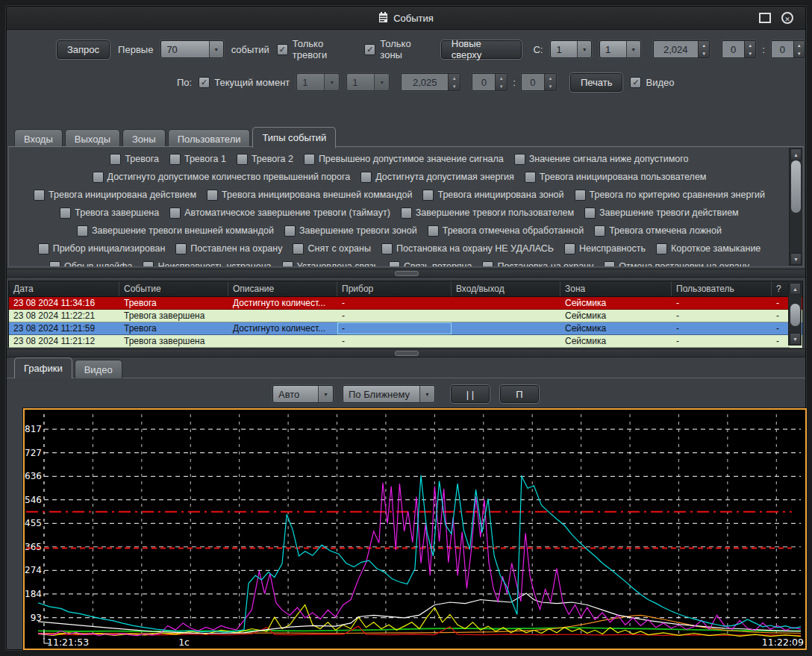  Describe the element at coordinates (788, 49) in the screenshot. I see `from-min-spinner: 0 ▲▼` at that location.